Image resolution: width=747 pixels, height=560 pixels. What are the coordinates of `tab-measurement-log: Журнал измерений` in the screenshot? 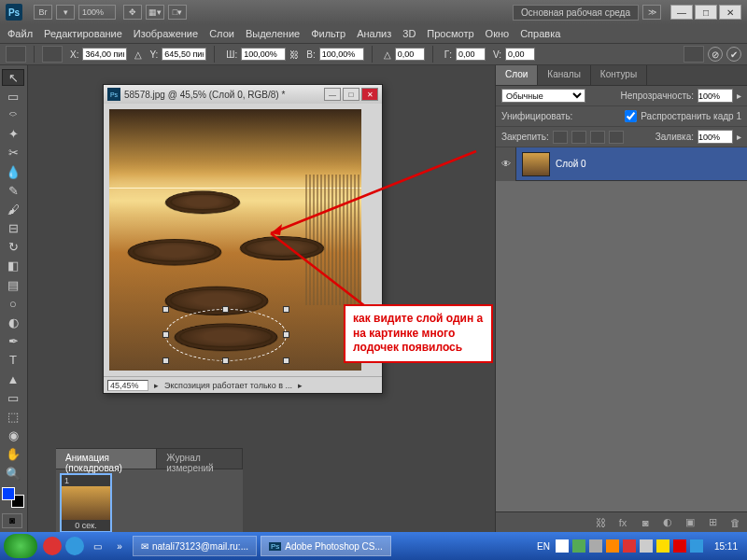 It's located at (200, 459).